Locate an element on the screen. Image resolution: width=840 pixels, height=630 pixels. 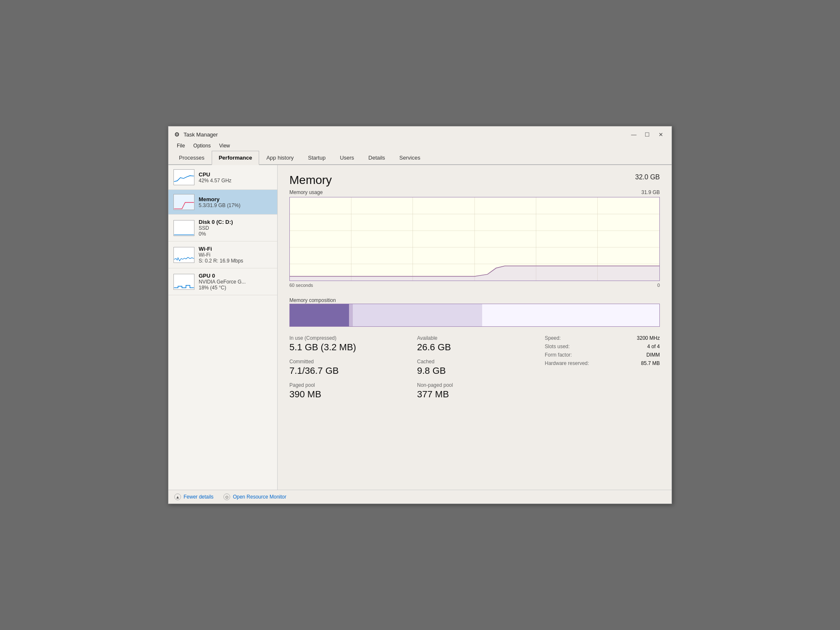
speed-label: Speed: is located at coordinates (553, 338).